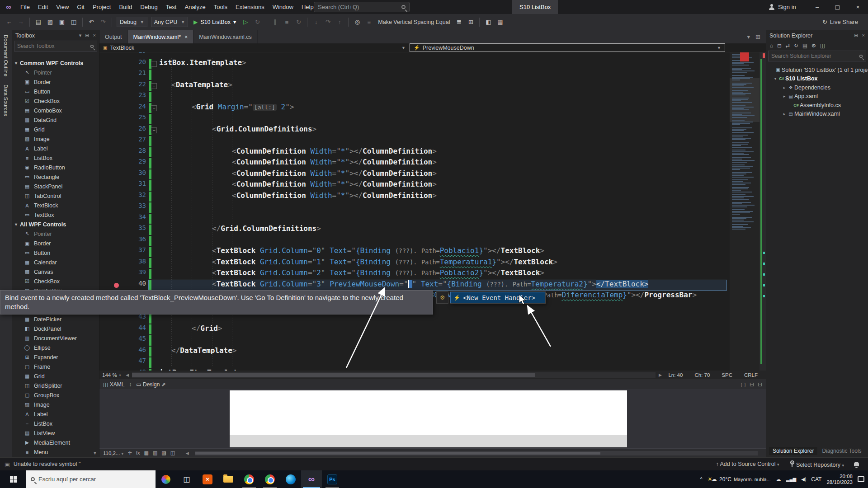 Image resolution: width=868 pixels, height=488 pixels. I want to click on tab-options-icon: ⊞, so click(758, 37).